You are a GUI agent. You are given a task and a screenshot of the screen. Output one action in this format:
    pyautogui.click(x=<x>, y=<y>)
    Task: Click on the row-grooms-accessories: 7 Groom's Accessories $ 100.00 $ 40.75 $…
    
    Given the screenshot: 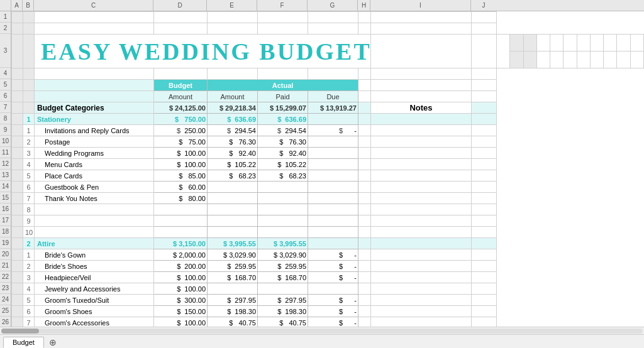 What is the action you would take?
    pyautogui.click(x=328, y=322)
    